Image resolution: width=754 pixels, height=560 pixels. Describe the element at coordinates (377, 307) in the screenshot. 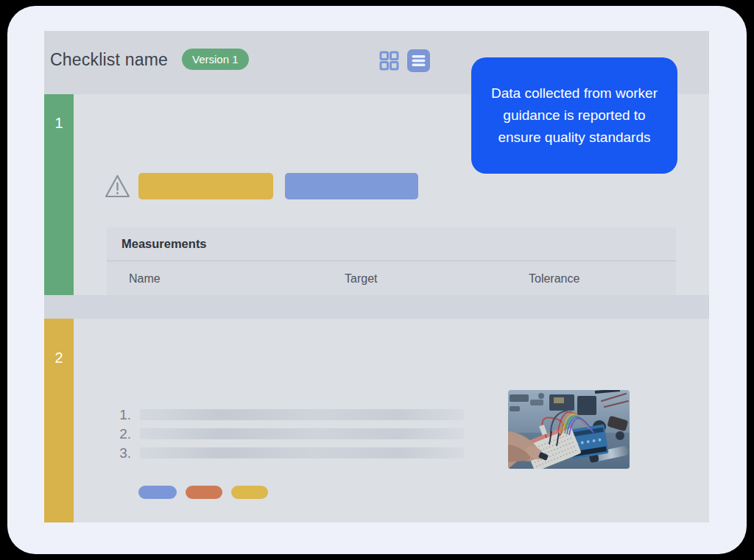

I see `step-separator` at that location.